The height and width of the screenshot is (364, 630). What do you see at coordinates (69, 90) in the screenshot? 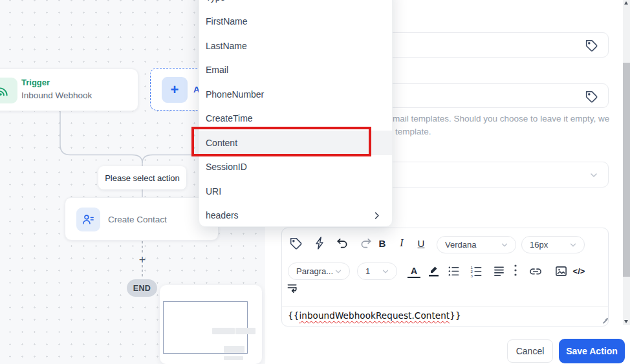
I see `trigger-node: Trigger Inbound Webhook` at bounding box center [69, 90].